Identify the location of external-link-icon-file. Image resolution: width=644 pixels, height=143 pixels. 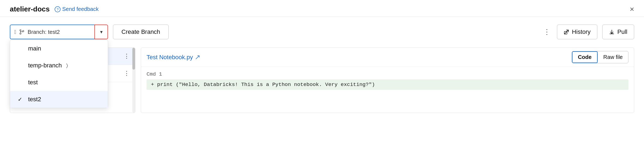
(198, 57).